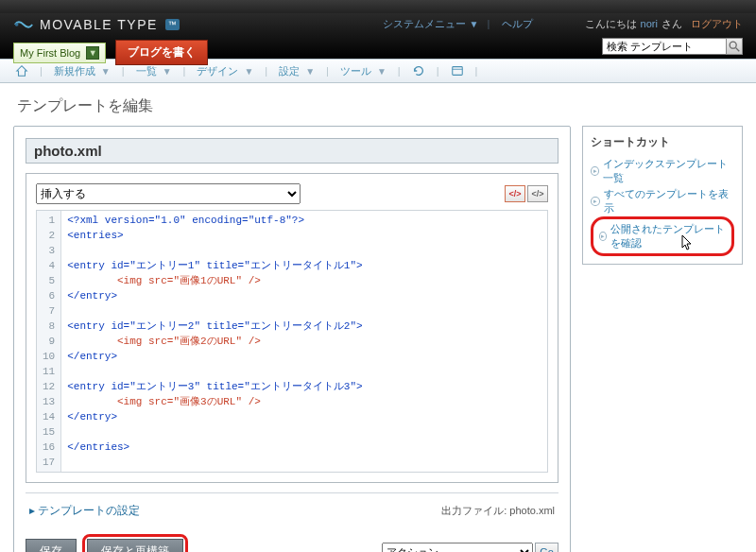 The image size is (756, 552). Describe the element at coordinates (649, 24) in the screenshot. I see `user-link: nori` at that location.